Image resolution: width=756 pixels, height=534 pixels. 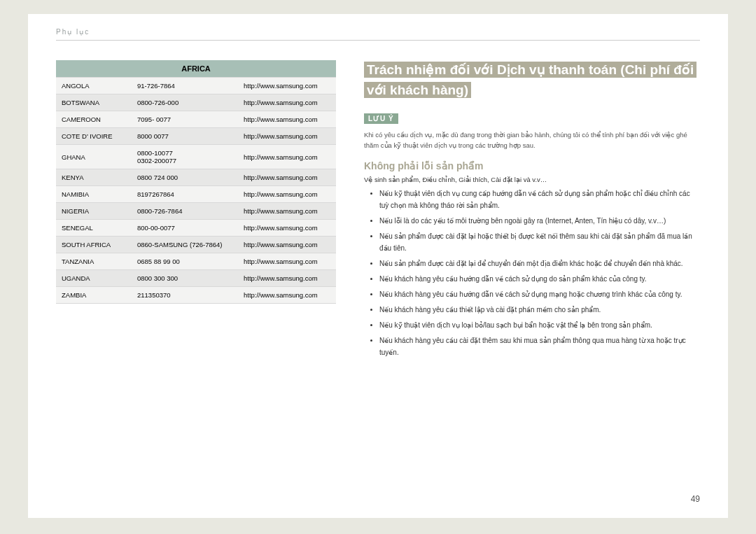 I want to click on phone-cell: 0860-SAMSUNG (726-7864), so click(x=185, y=245).